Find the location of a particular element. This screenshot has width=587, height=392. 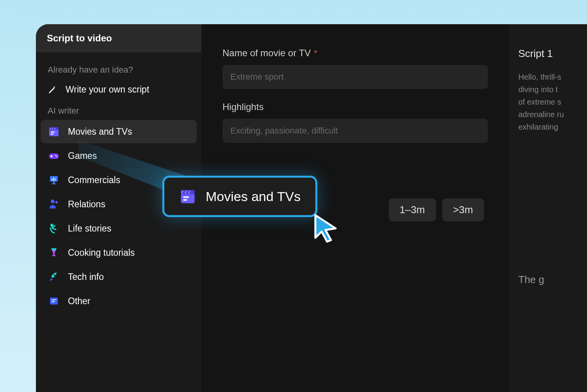

category-label: Commercials is located at coordinates (94, 180).